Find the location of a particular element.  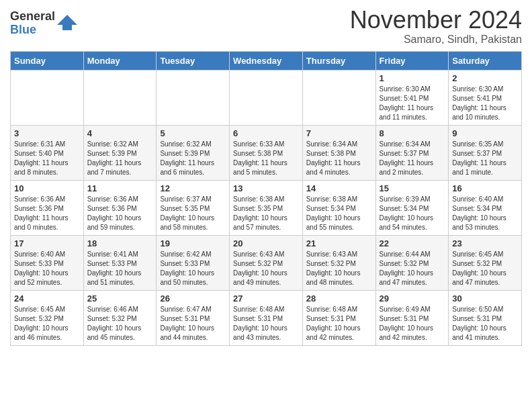

day-cell: 27Sunrise: 6:48 AM Sunset: 5:31 PM Dayli… is located at coordinates (266, 318).